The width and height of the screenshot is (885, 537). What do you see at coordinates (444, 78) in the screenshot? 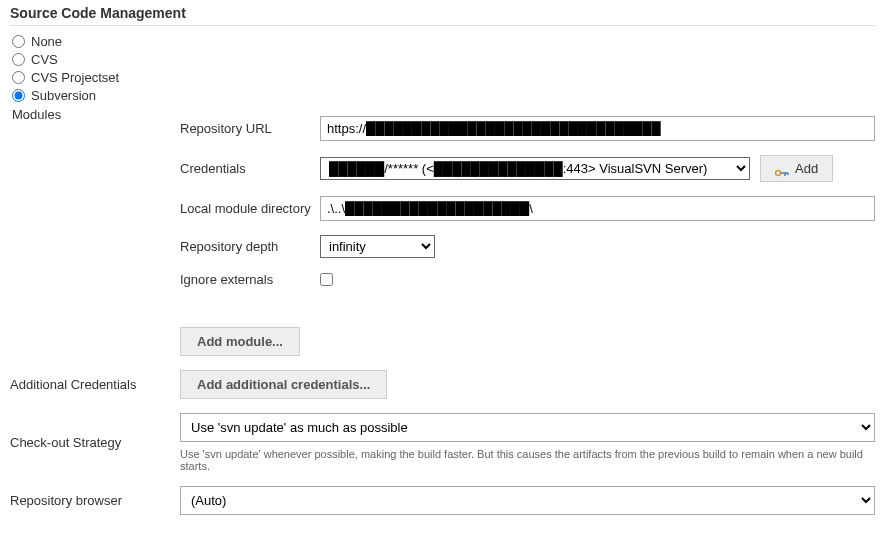
I see `scm-option-cvs-projectset: CVS Projectset` at bounding box center [444, 78].